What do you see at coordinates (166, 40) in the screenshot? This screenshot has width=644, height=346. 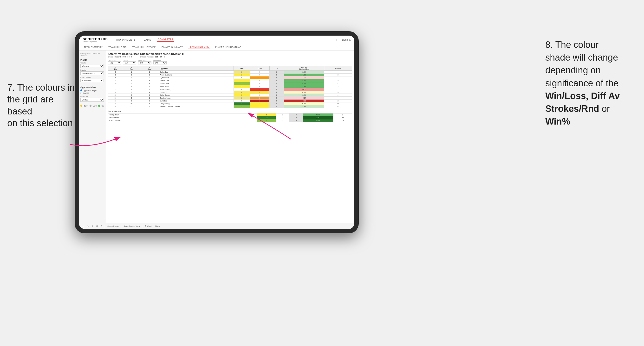 I see `nav-committee: COMMITTEE` at bounding box center [166, 40].